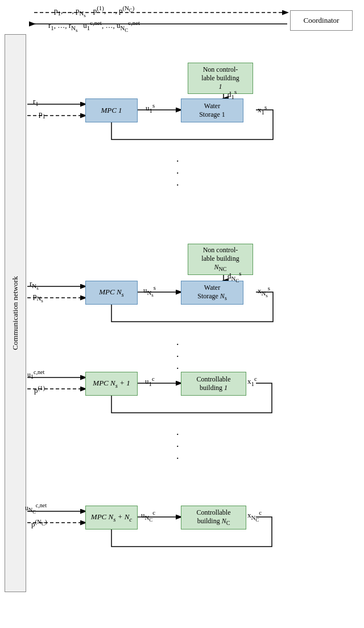 The width and height of the screenshot is (364, 628). I want to click on uns-label: uNss, so click(150, 291).